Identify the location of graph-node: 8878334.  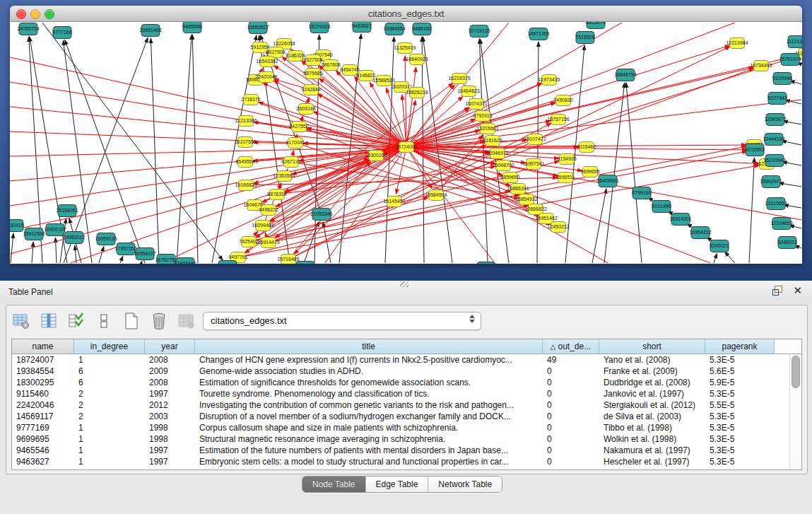
(277, 195).